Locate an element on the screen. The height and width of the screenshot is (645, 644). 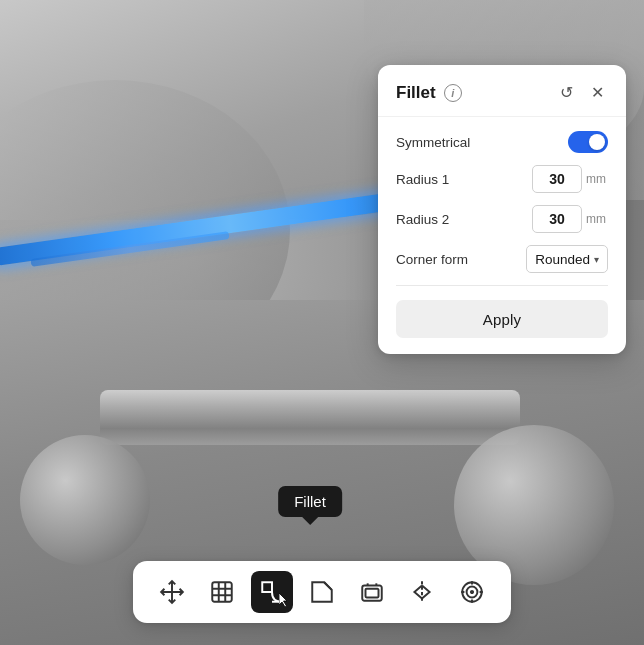
panel-header: Fillet i ↺ ✕ is located at coordinates (502, 91).